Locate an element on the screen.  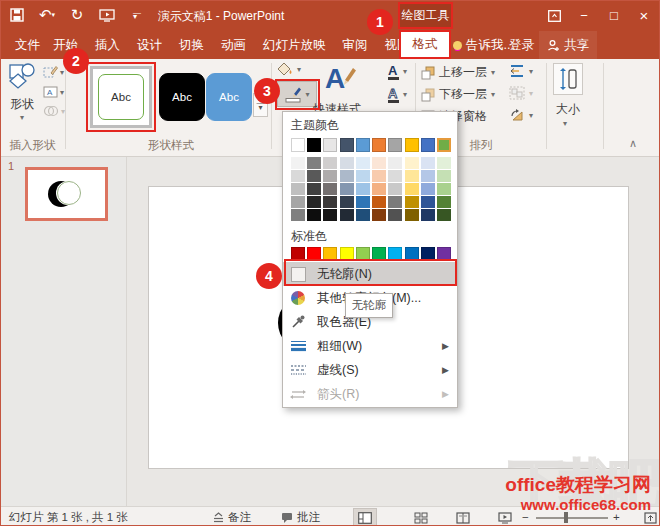
tab-file: 文件 is located at coordinates (28, 45).